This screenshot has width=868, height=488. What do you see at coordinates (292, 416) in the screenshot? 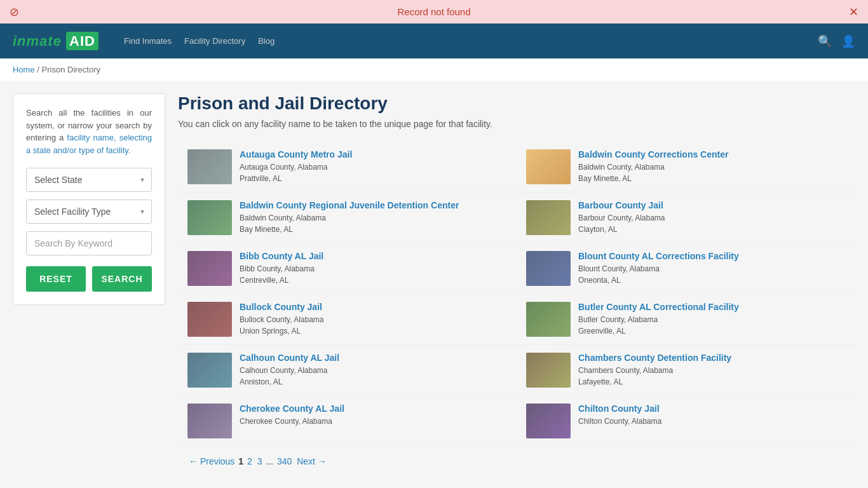
I see `facility-info: Cherokee County AL Jail Cherokee County,…` at bounding box center [292, 416].